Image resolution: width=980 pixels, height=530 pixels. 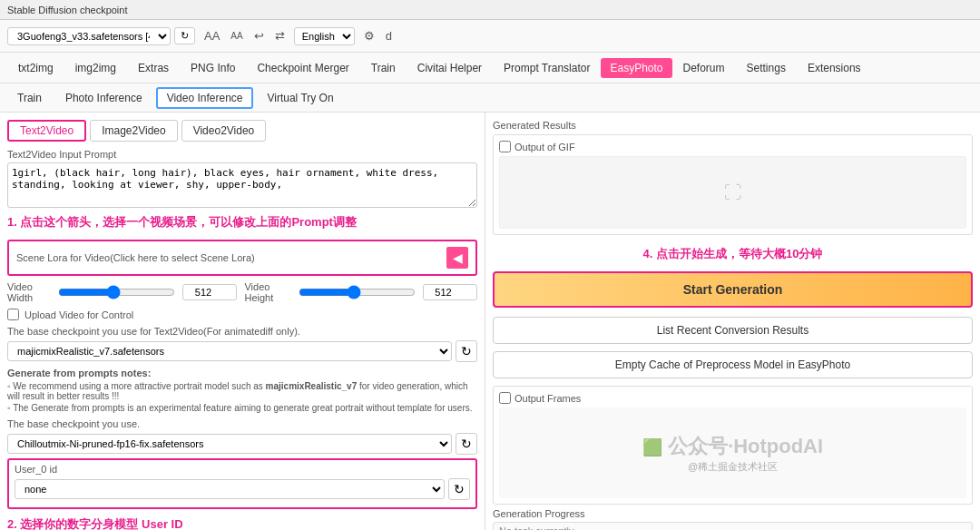 I want to click on tab-settings: Settings, so click(x=766, y=68).